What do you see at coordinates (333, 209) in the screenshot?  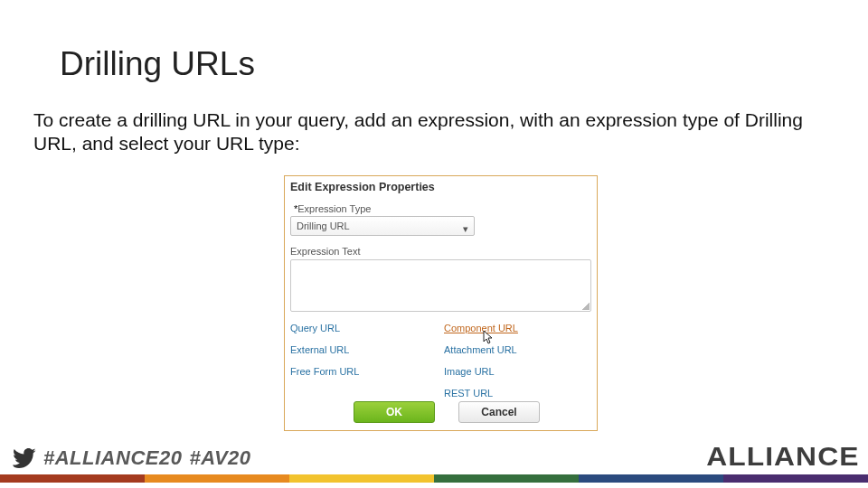 I see `expression-type-label: *Expression Type` at bounding box center [333, 209].